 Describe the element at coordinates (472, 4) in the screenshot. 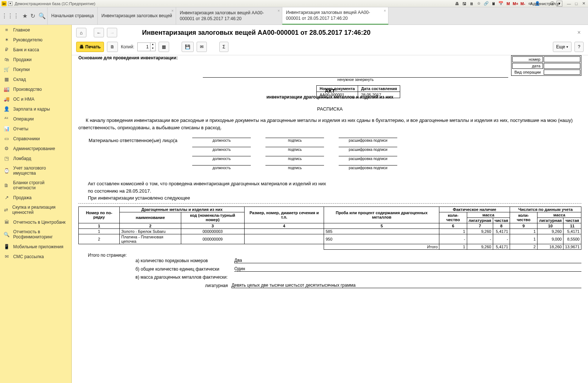

I see `preview-icon: 🗎` at that location.